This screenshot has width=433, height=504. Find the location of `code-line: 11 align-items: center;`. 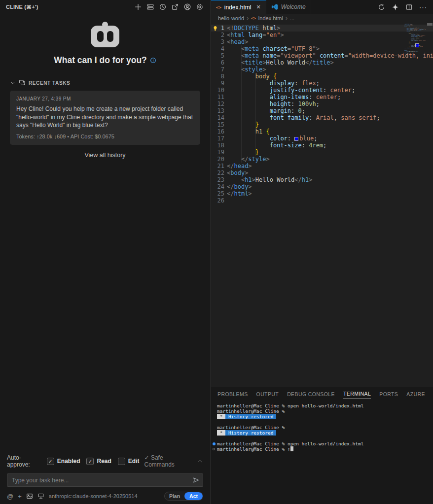

code-line: 11 align-items: center; is located at coordinates (322, 97).